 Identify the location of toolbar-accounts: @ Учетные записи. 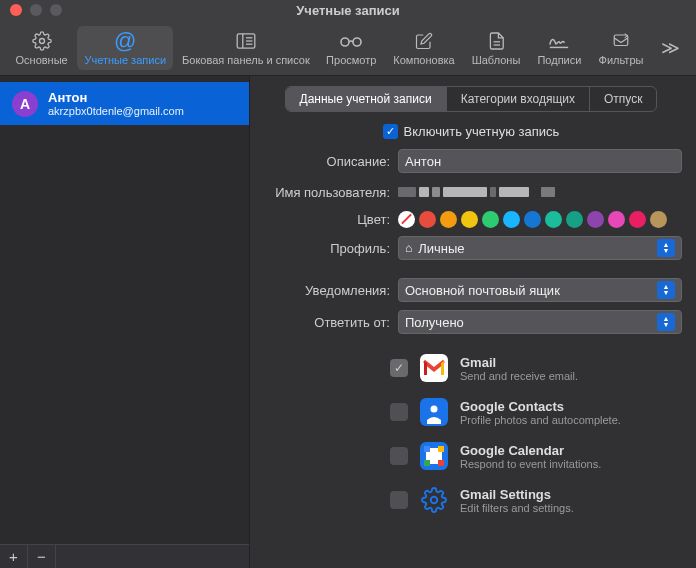
(125, 48).